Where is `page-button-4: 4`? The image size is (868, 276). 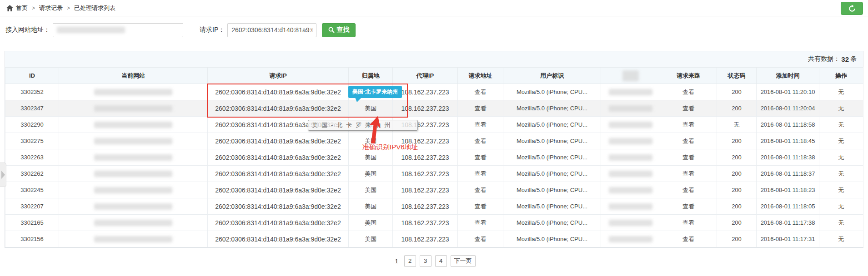
page-button-4: 4 is located at coordinates (441, 261).